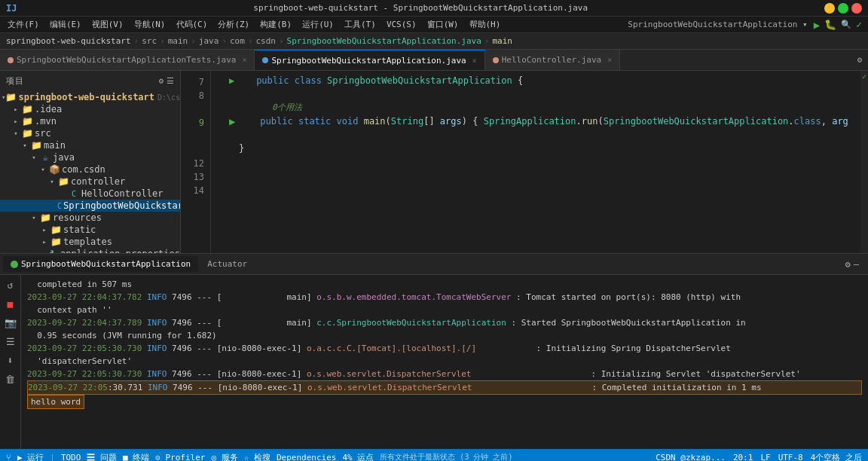 This screenshot has height=461, width=868. I want to click on status-run-btn: ▶ 运行, so click(30, 456).